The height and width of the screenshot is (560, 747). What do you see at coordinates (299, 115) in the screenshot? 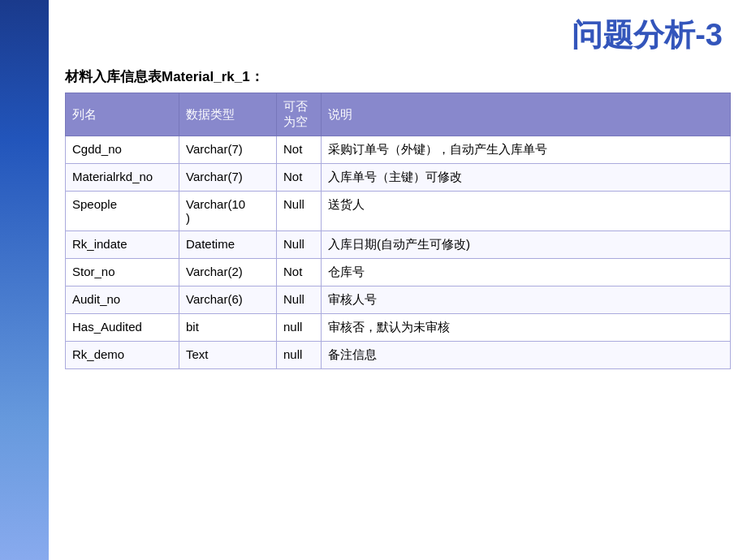
I see `header-col-null: 可否为空` at bounding box center [299, 115].